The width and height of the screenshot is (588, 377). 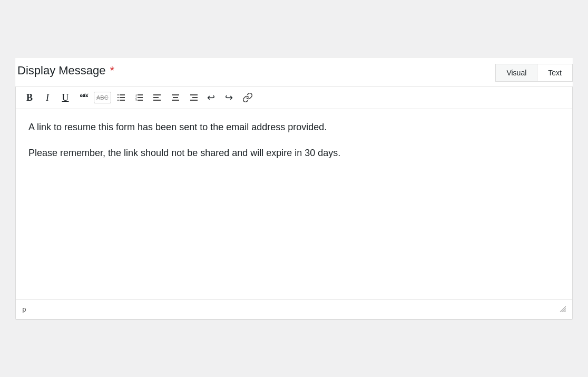 I want to click on tab-visual: Visual, so click(x=516, y=73).